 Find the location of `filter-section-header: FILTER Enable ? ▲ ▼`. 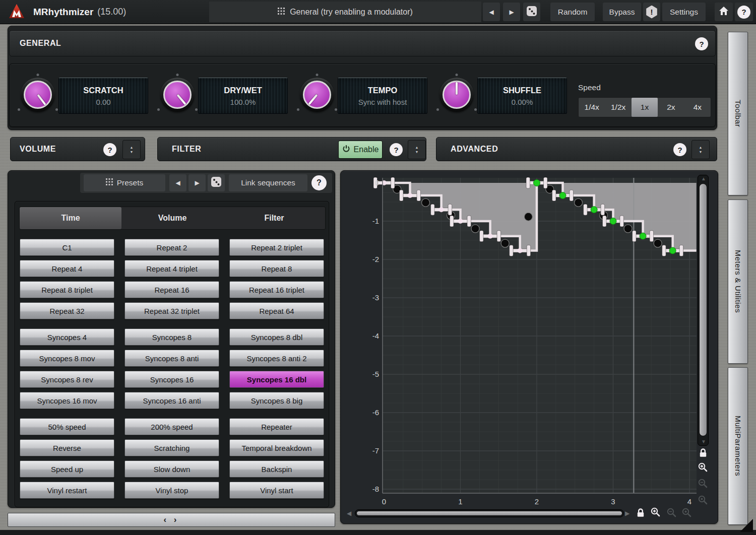

filter-section-header: FILTER Enable ? ▲ ▼ is located at coordinates (292, 149).